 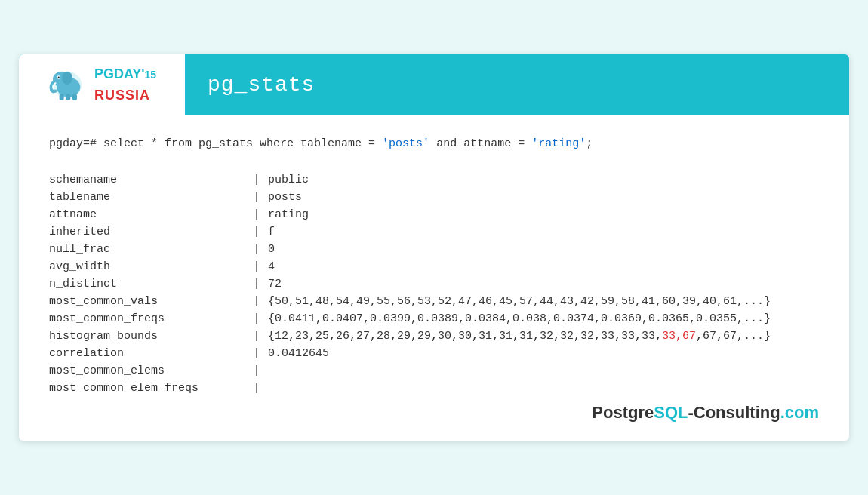 What do you see at coordinates (147, 214) in the screenshot?
I see `row-field-name: attname` at bounding box center [147, 214].